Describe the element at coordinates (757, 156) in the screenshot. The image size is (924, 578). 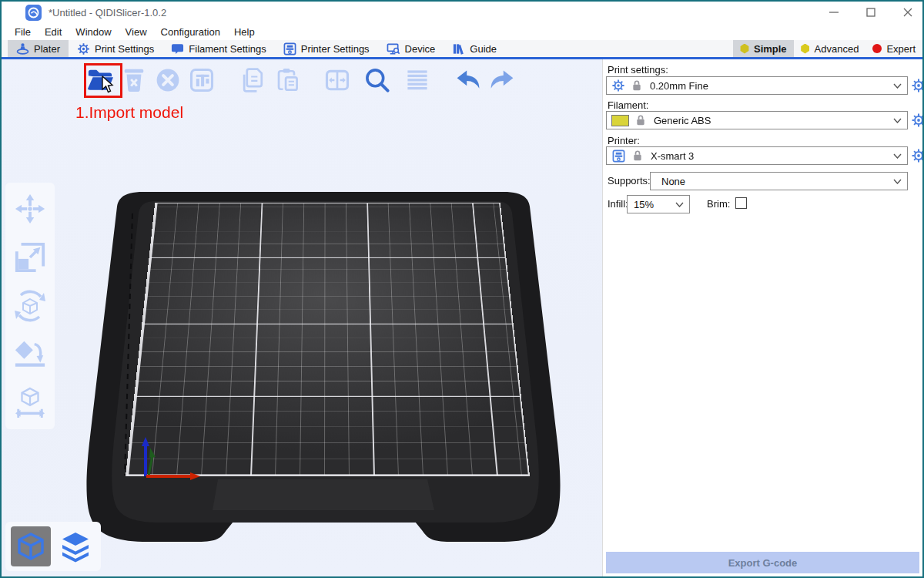
I see `printer-combo: X-smart 3` at that location.